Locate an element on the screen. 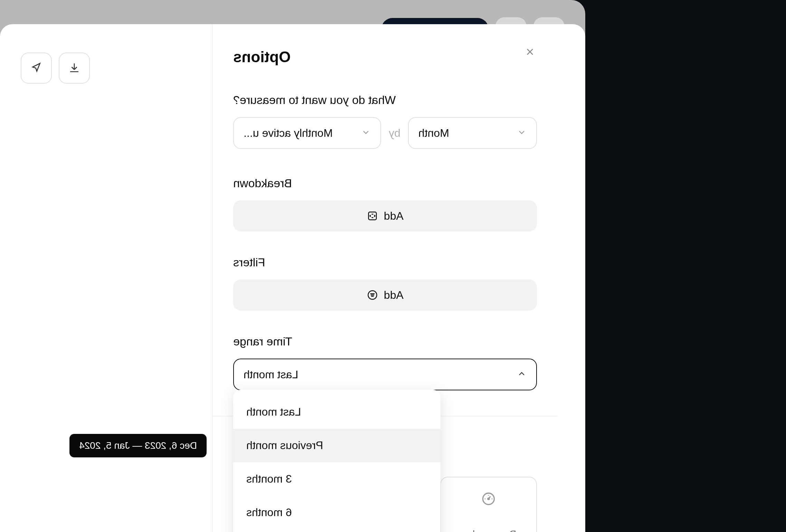 The height and width of the screenshot is (532, 786). metric-label: Monthly active u... is located at coordinates (302, 133).